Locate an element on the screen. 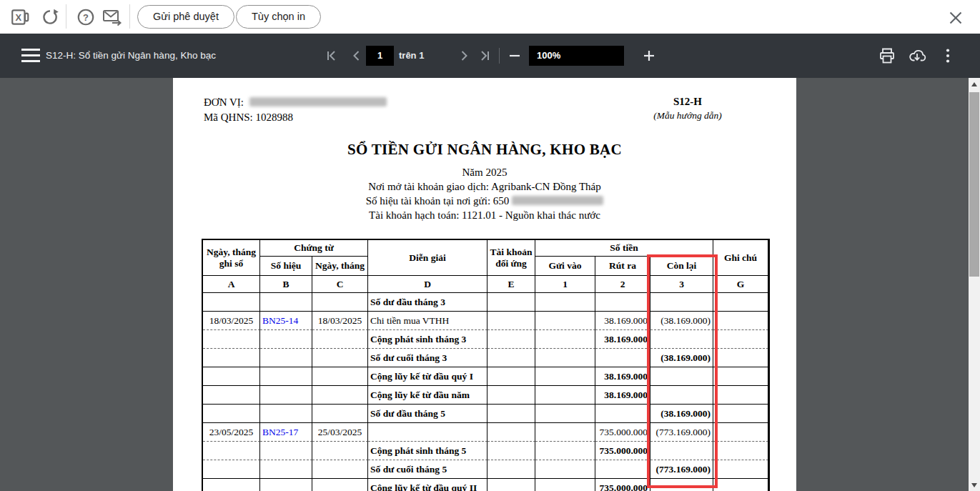 This screenshot has width=980, height=491. table-row: Cộng phát sinh tháng 5735.000.000 is located at coordinates (486, 451).